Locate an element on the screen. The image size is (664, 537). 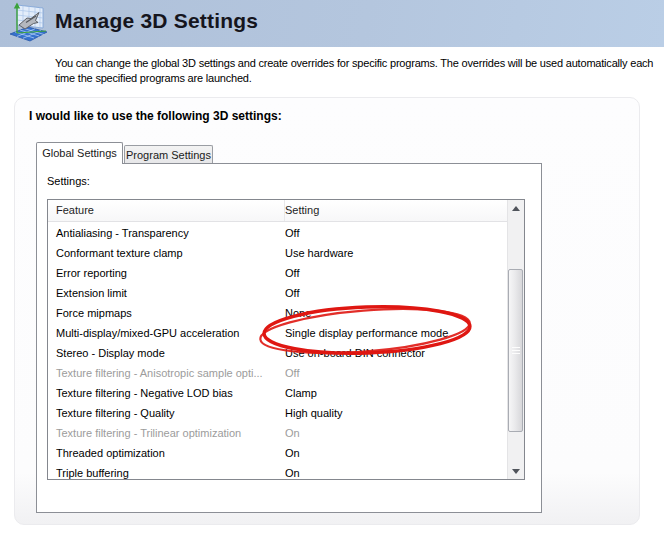
settings-row: Texture filtering - Trilinear optimizati… is located at coordinates (278, 433).